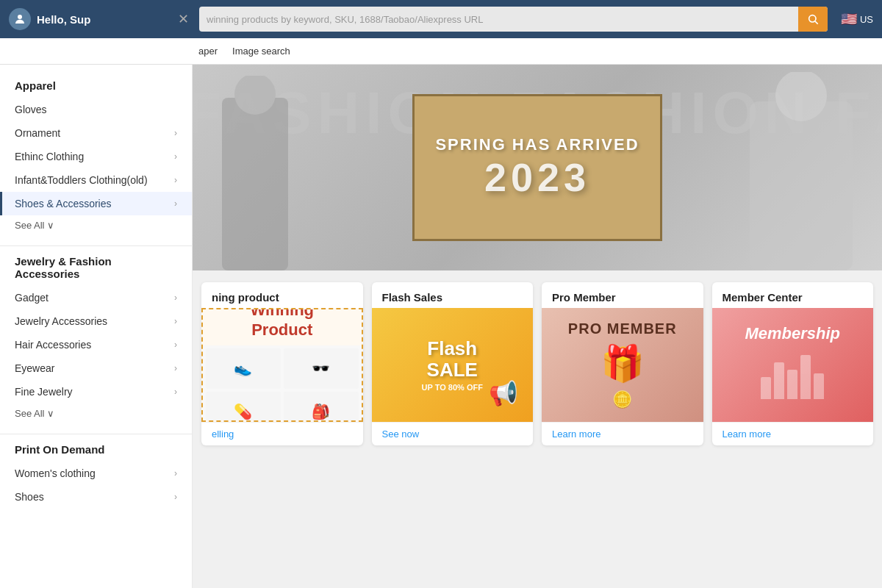 The height and width of the screenshot is (588, 882). What do you see at coordinates (208, 51) in the screenshot?
I see `tab-paper: aper` at bounding box center [208, 51].